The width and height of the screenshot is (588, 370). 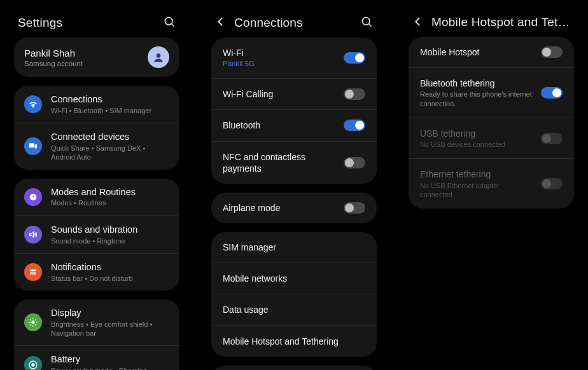 I want to click on toggle-usb-tethering, so click(x=552, y=139).